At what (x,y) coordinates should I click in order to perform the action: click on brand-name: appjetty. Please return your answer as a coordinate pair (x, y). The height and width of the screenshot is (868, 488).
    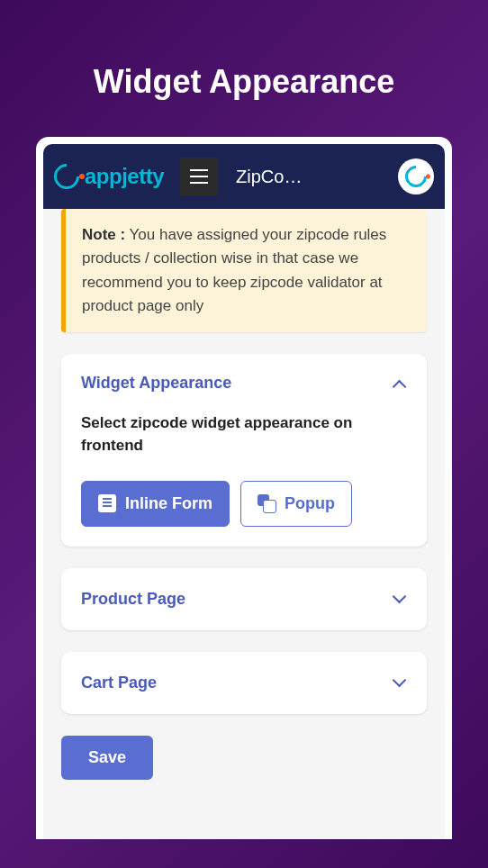
    Looking at the image, I should click on (124, 176).